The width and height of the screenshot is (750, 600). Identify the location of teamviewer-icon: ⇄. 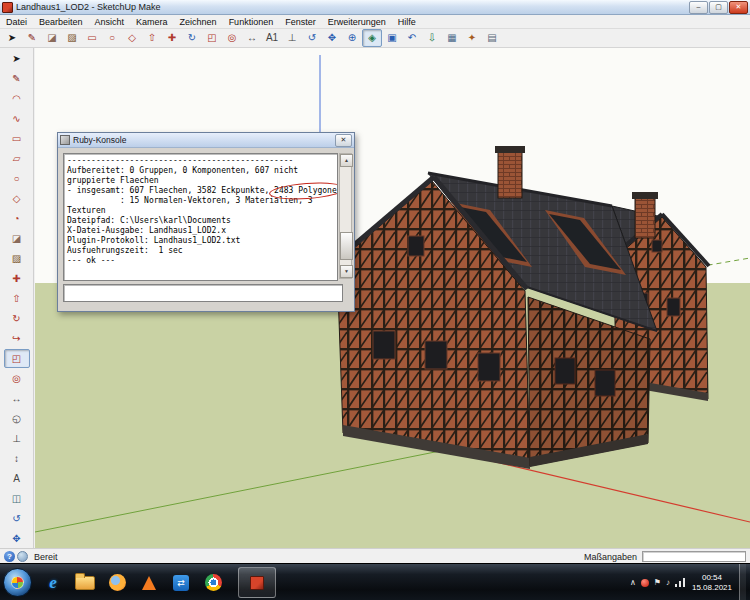
(181, 582).